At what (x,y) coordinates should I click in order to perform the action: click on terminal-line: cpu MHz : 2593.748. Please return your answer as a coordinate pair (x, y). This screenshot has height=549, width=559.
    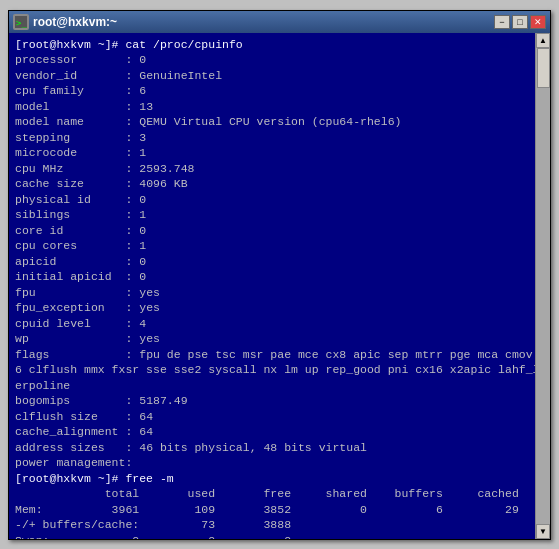
    Looking at the image, I should click on (272, 169).